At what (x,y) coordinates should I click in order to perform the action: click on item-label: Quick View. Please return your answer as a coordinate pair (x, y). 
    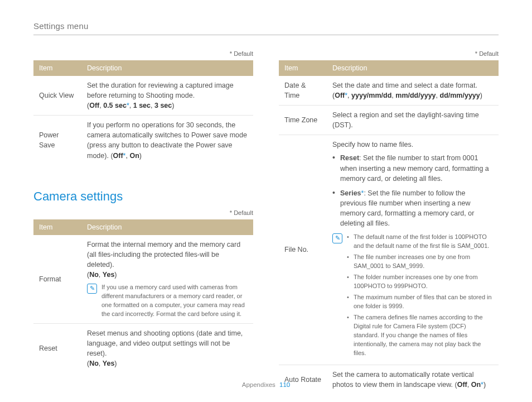
    Looking at the image, I should click on (57, 96).